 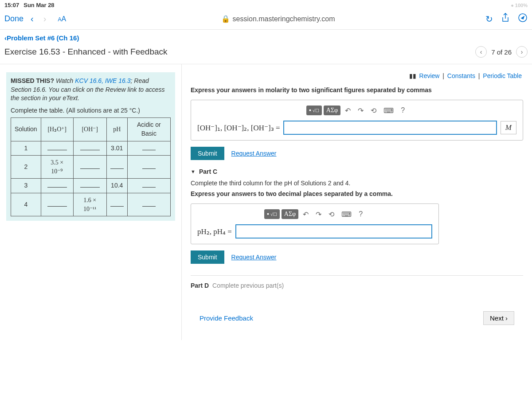 I want to click on periodic-table-link: Periodic Table, so click(x=502, y=76).